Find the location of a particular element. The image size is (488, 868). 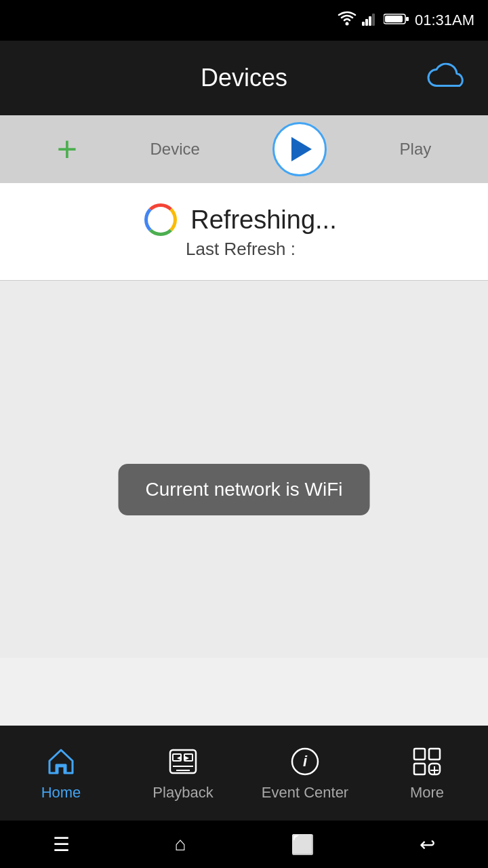

refresh-status-area: Refreshing... Last Refresh : is located at coordinates (244, 232).